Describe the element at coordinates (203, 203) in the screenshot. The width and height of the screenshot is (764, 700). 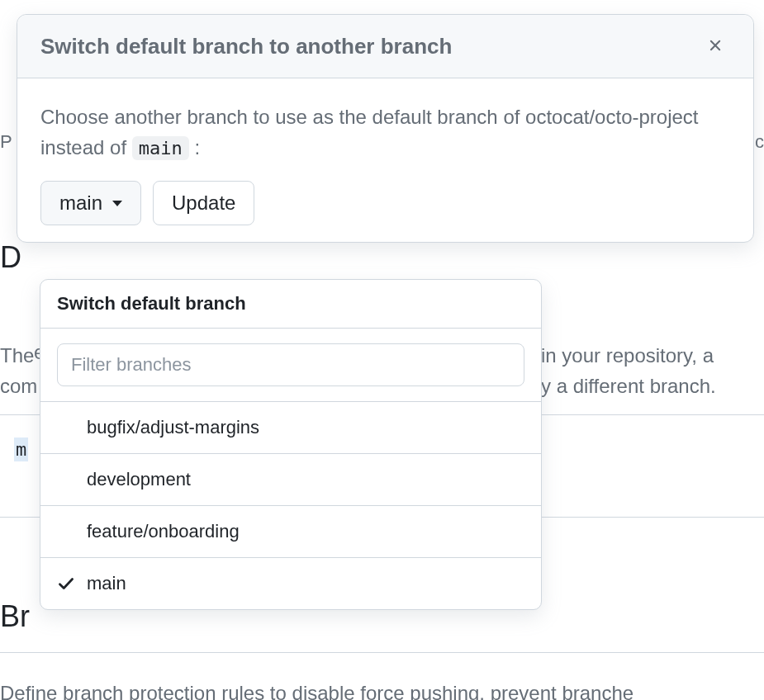
I see `update-button: Update` at that location.